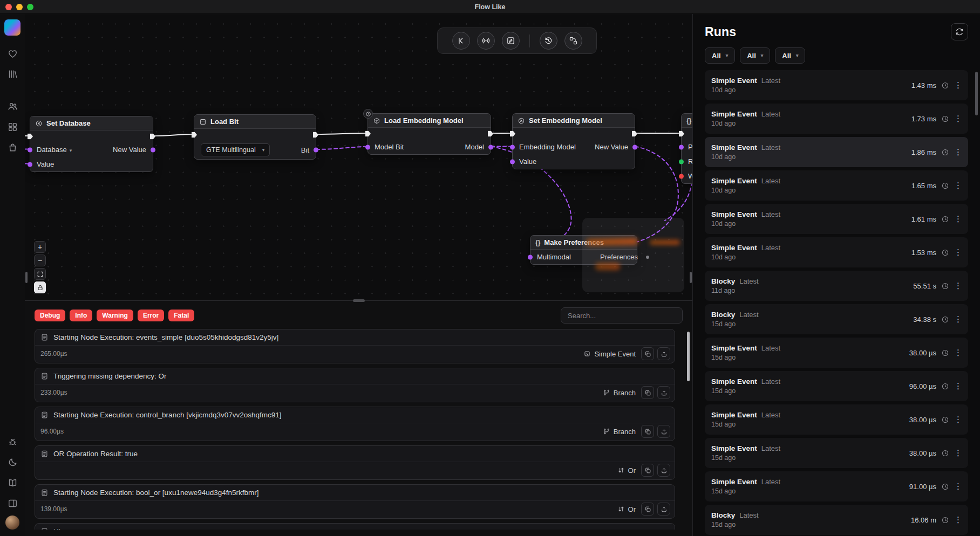  Describe the element at coordinates (12, 74) in the screenshot. I see `library-button` at that location.